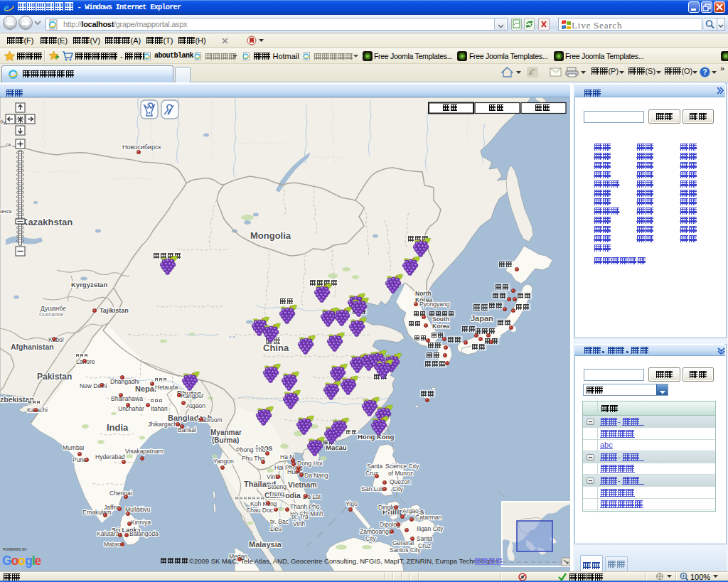 The height and width of the screenshot is (582, 728). What do you see at coordinates (336, 448) in the screenshot?
I see `svg-text: Macau` at bounding box center [336, 448].